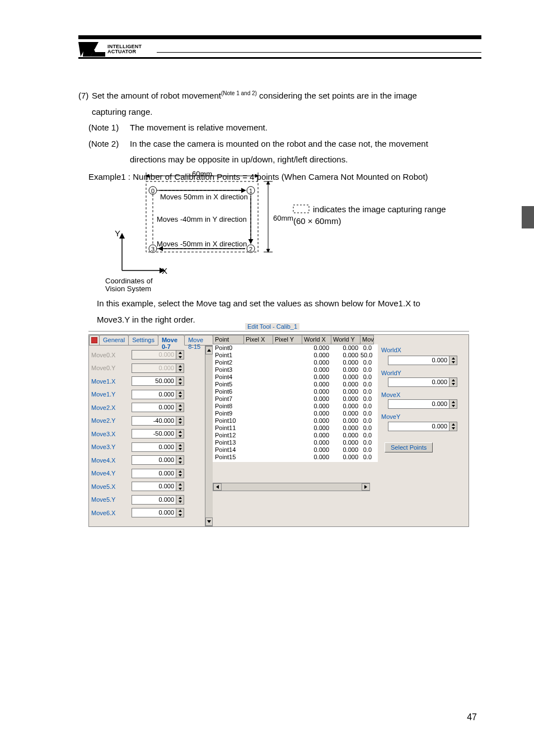  Describe the element at coordinates (111, 355) in the screenshot. I see `move-label: Move0.X` at that location.